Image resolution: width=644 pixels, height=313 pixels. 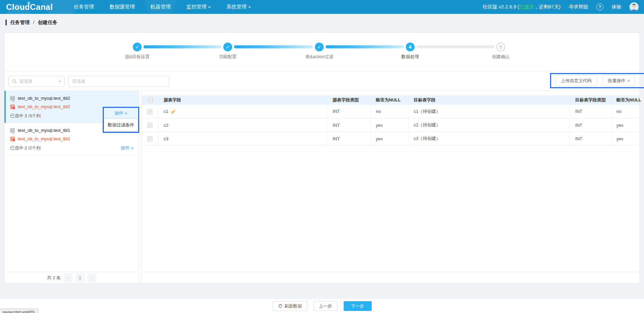 What do you see at coordinates (489, 139) in the screenshot?
I see `target-field-name: c3（待创建）` at bounding box center [489, 139].